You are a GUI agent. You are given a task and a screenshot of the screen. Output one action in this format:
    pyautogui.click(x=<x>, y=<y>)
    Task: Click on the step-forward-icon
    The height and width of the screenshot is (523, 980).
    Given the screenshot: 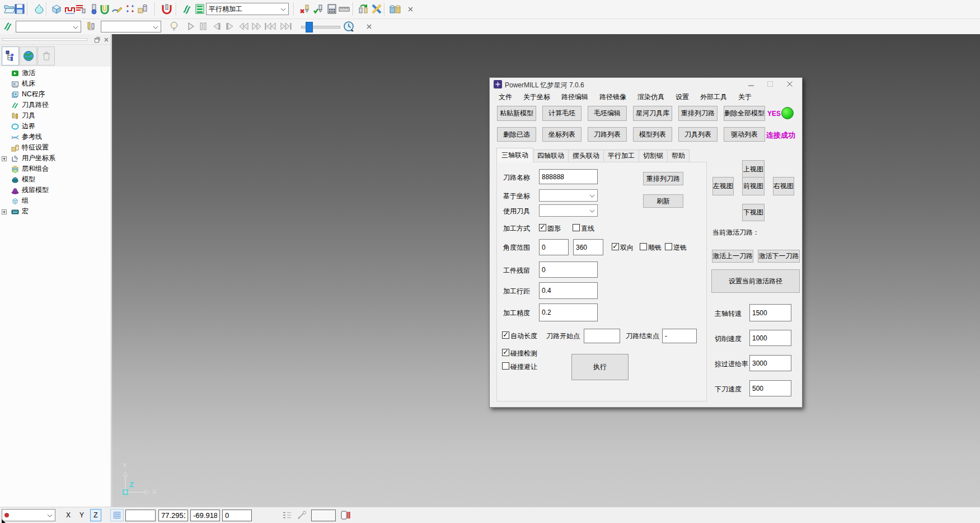 What is the action you would take?
    pyautogui.click(x=230, y=26)
    